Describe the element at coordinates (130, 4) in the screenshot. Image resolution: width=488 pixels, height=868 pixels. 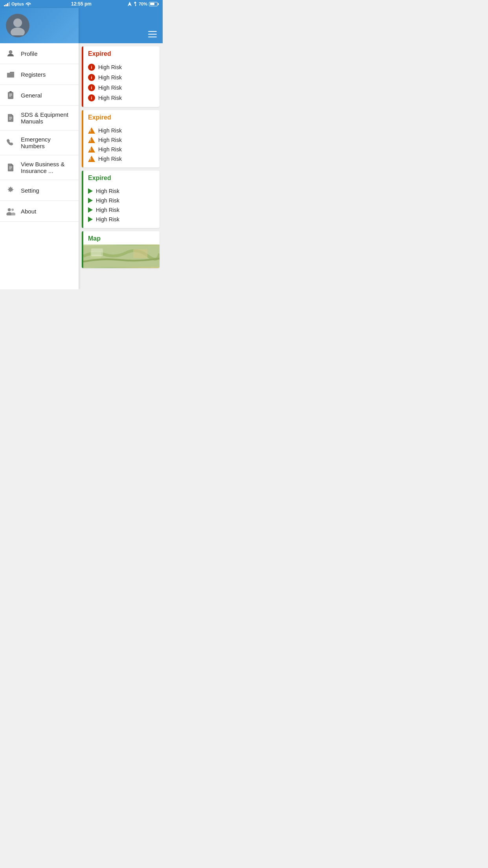
I see `location-icon` at that location.